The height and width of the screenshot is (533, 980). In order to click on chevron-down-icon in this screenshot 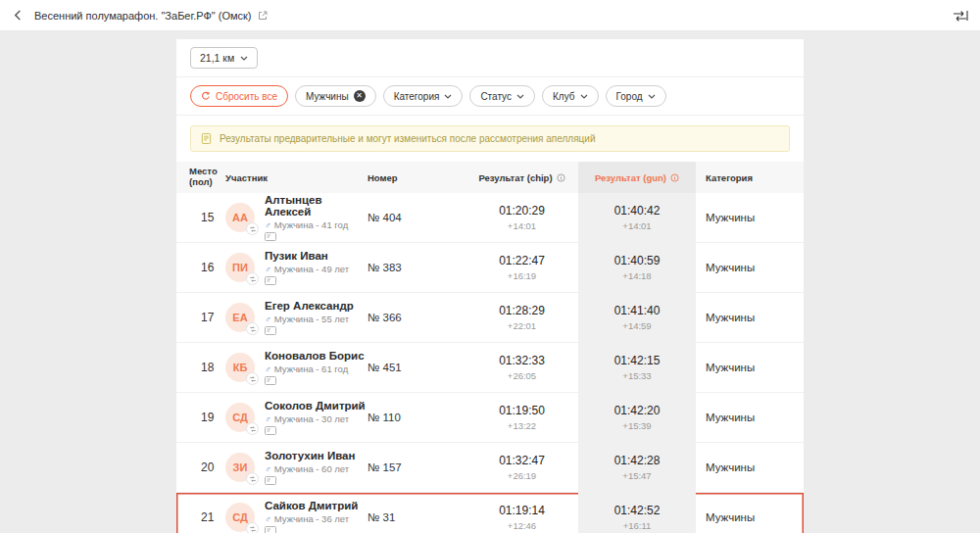, I will do `click(584, 96)`.